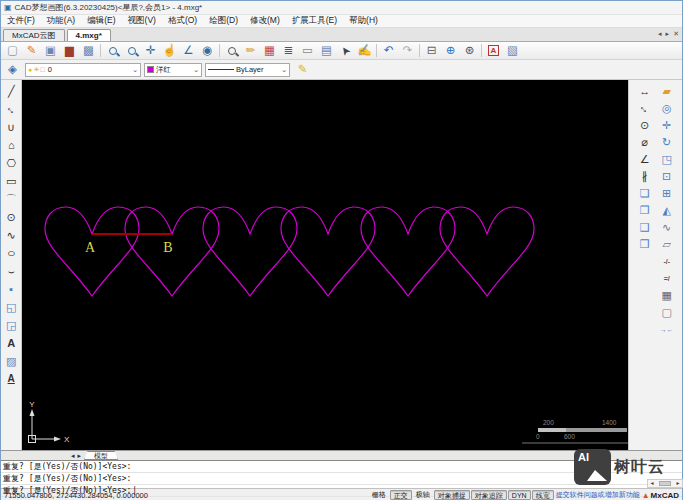 This screenshot has height=500, width=683. What do you see at coordinates (423, 495) in the screenshot?
I see `toggle-极轴: 极轴` at bounding box center [423, 495].